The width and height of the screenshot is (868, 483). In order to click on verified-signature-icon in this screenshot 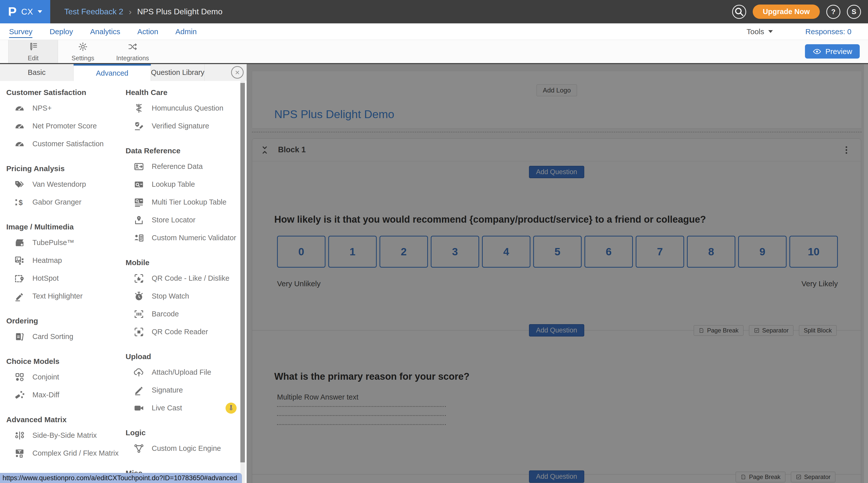, I will do `click(139, 126)`.